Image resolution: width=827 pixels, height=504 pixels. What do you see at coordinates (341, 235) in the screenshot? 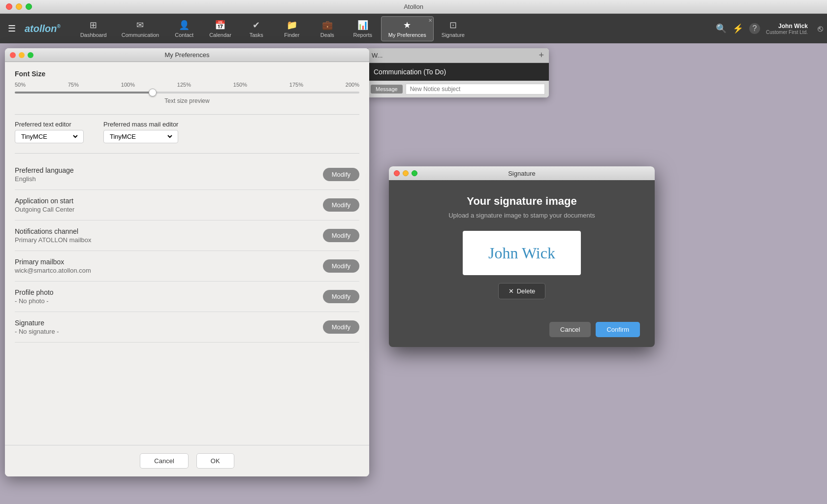
I see `modify-notifications-button: Modify` at bounding box center [341, 235].